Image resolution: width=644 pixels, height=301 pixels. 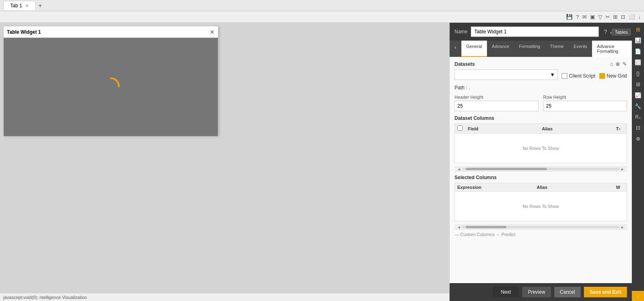 What do you see at coordinates (620, 129) in the screenshot?
I see `type-column-header: T›` at bounding box center [620, 129].